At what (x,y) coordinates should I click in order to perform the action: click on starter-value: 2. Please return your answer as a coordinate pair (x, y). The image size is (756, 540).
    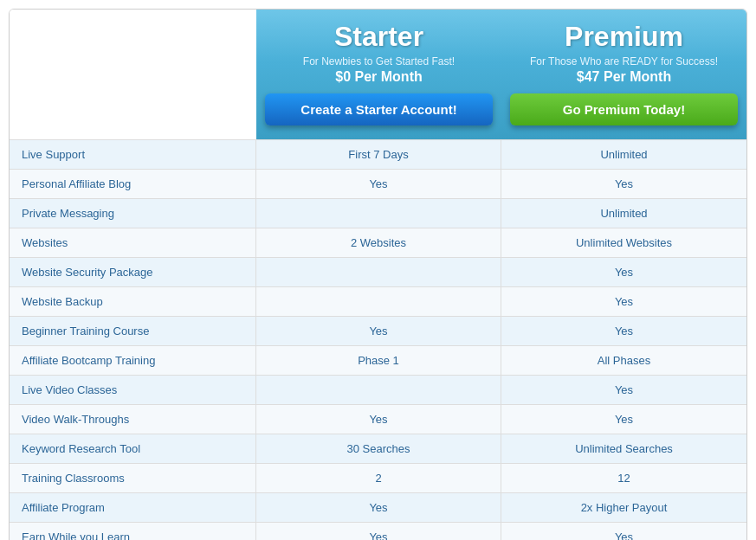
    Looking at the image, I should click on (379, 478).